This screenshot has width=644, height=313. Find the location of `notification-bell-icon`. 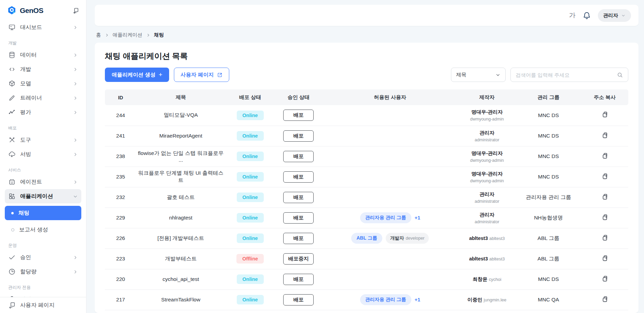

notification-bell-icon is located at coordinates (587, 16).